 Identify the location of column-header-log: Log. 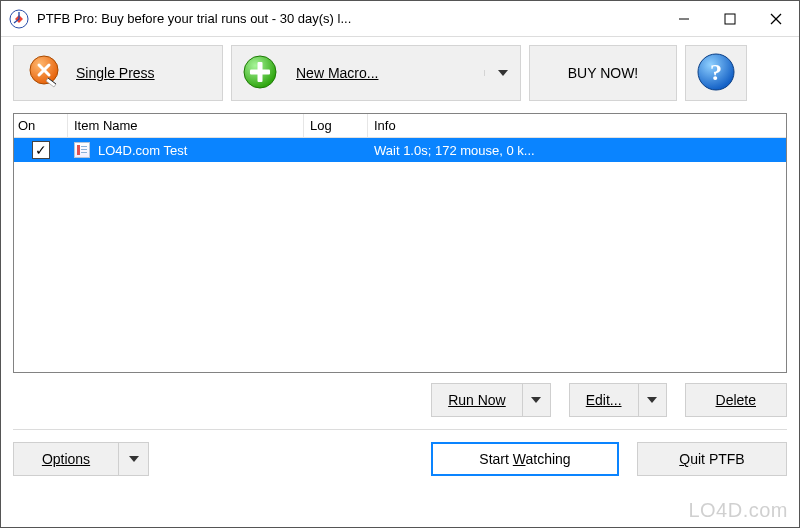
(336, 126).